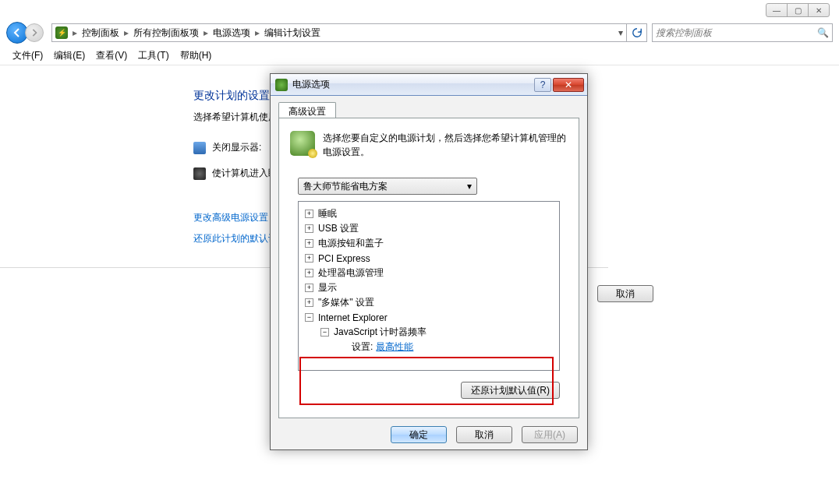  Describe the element at coordinates (429, 110) in the screenshot. I see `dialog-tabstrip: 高级设置` at that location.